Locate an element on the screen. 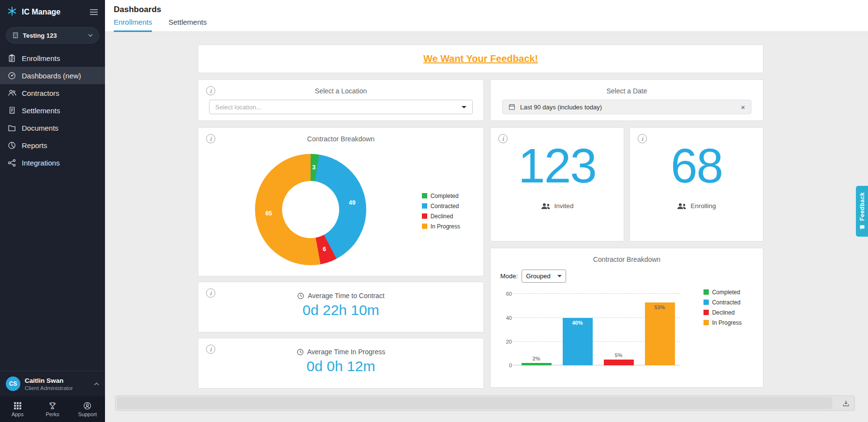 The width and height of the screenshot is (868, 422). enrollments-icon is located at coordinates (12, 58).